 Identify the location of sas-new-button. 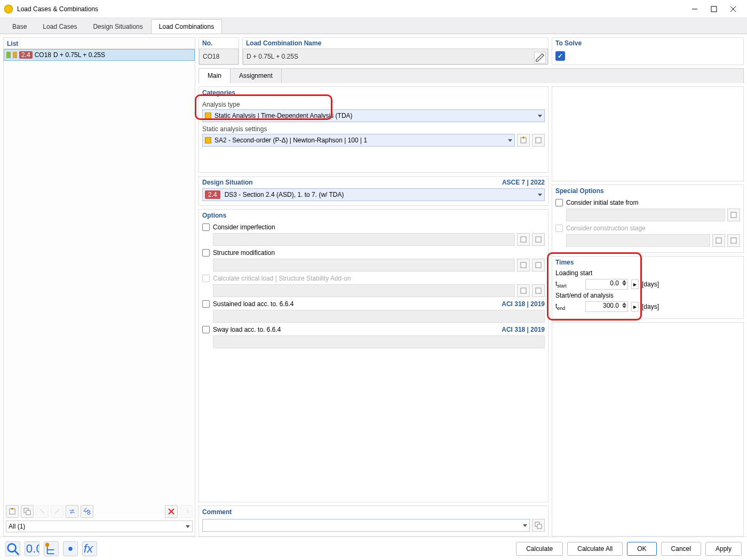
(523, 140).